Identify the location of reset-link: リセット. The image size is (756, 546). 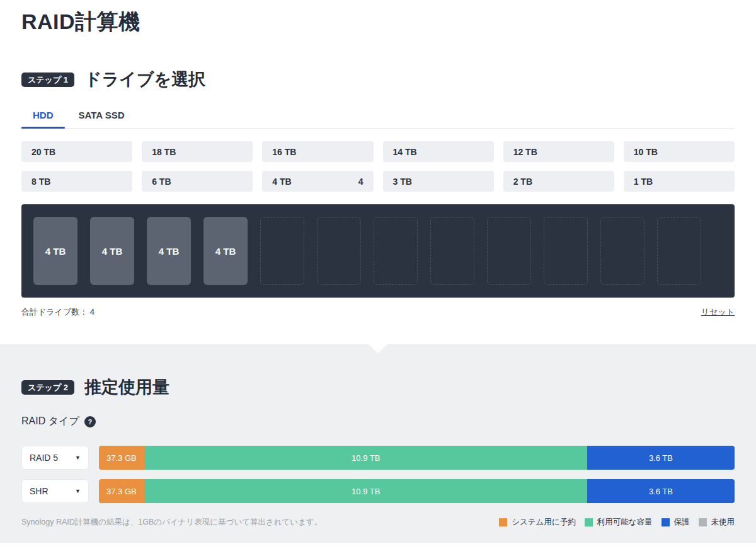
(718, 312).